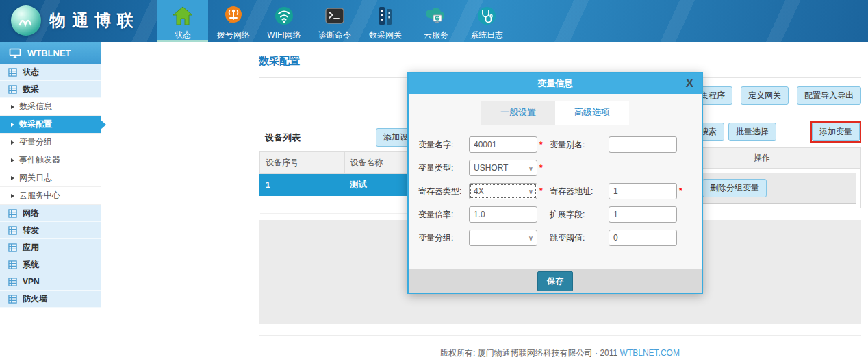  What do you see at coordinates (31, 214) in the screenshot?
I see `sidebar-item-label: 网络` at bounding box center [31, 214].